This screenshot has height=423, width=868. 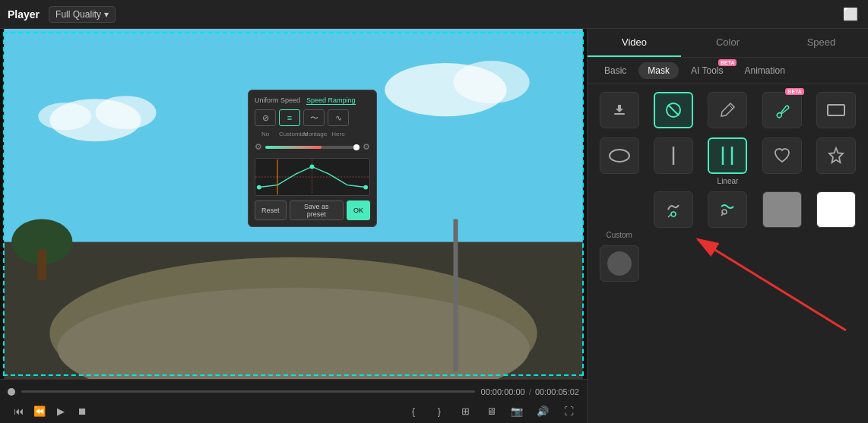 I want to click on audio-icon: 🔊, so click(x=543, y=411).